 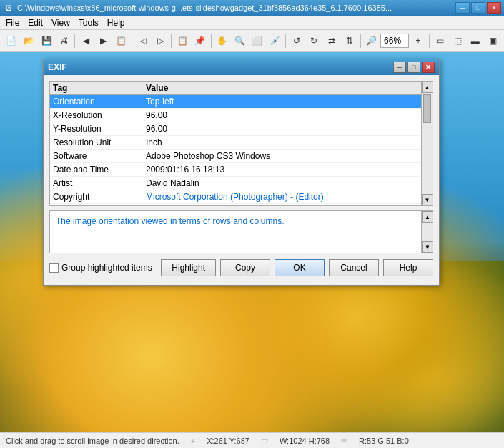 I want to click on title-bar-text: C:\Windows\winsxs\x86_microsoft-windows-…, so click(x=236, y=8).